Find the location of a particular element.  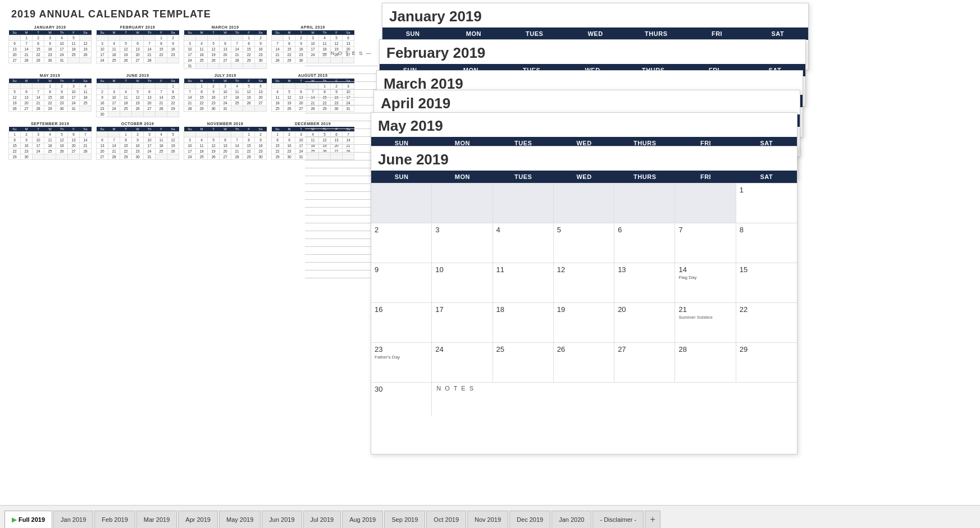

jun-week-row: 1 is located at coordinates (584, 203).